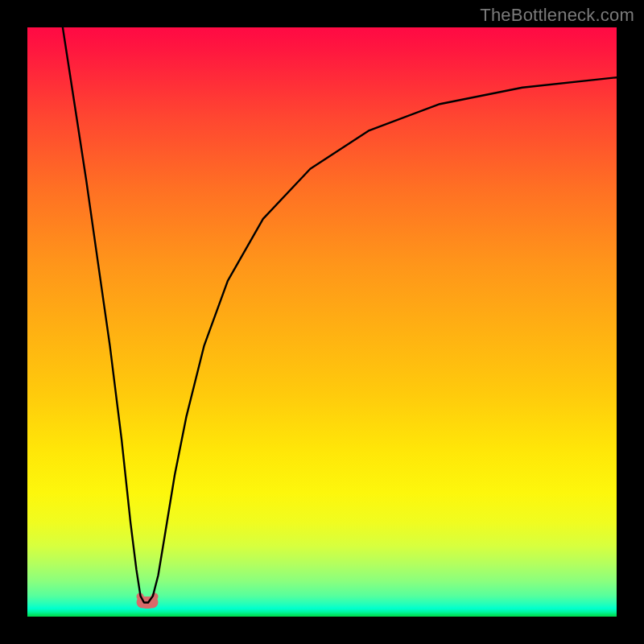  I want to click on watermark-text: TheBottleneck.com, so click(557, 15).